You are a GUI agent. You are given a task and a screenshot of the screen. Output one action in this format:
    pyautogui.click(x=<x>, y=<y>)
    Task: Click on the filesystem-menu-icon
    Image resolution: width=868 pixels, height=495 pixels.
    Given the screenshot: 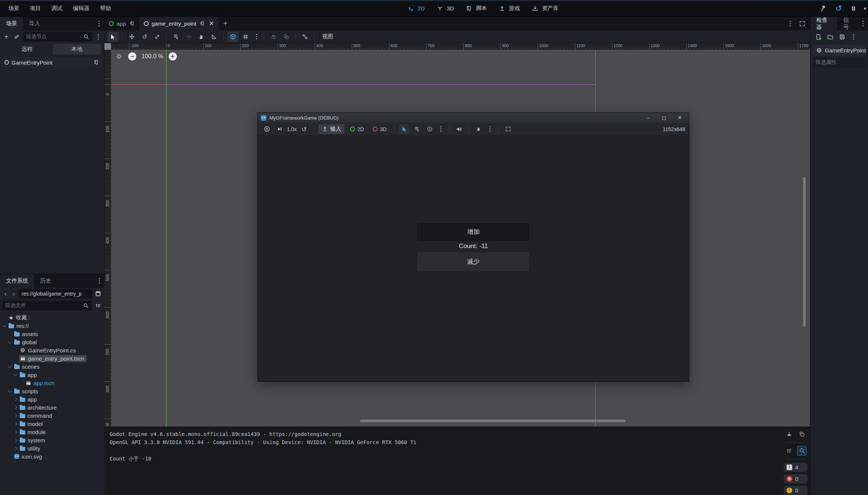 What is the action you would take?
    pyautogui.click(x=99, y=281)
    